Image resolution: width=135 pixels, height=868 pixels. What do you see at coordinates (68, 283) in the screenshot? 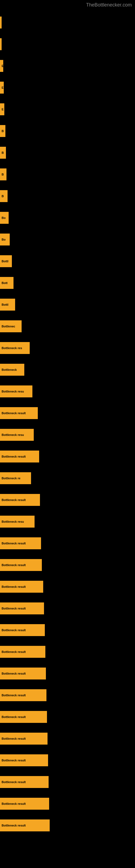
I see `bar-row: Bott` at bounding box center [68, 283].